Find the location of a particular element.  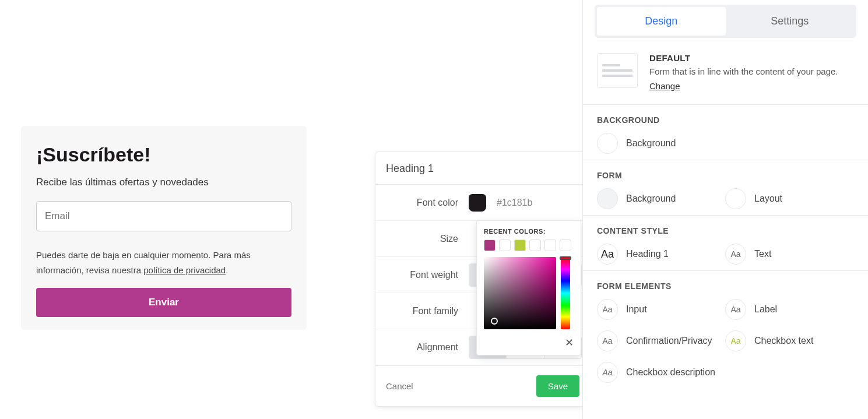

section-background: BACKGROUND Background is located at coordinates (725, 133).